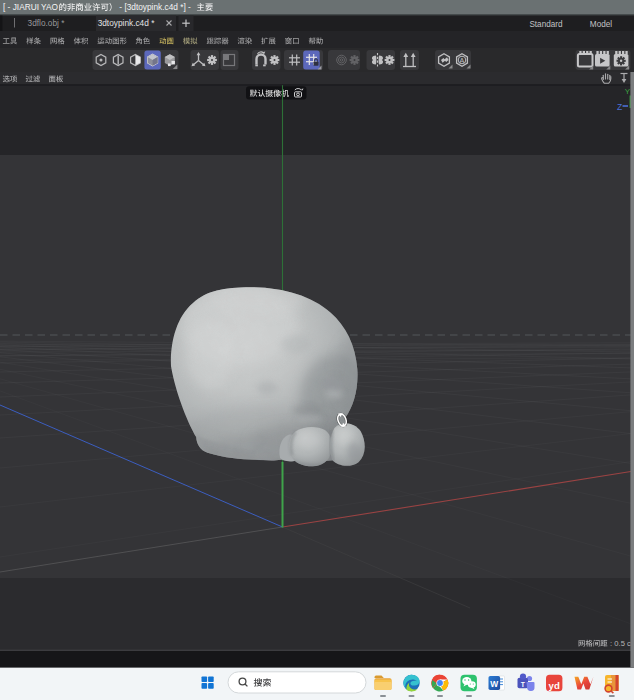 The width and height of the screenshot is (634, 700). I want to click on svg-text: - [3dtoypink.c4d *] -, so click(155, 7).